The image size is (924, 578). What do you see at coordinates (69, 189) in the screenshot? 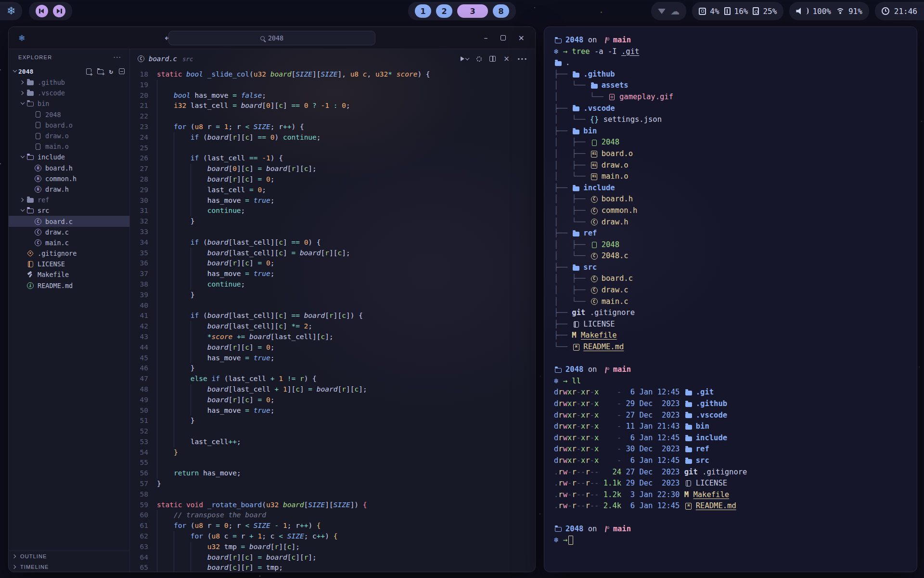
I see `tree-item-draw-h: Hdraw.h` at bounding box center [69, 189].